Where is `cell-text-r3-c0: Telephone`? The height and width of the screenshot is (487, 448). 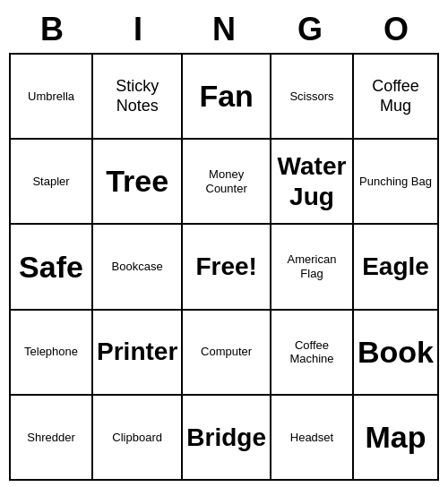 cell-text-r3-c0: Telephone is located at coordinates (51, 352).